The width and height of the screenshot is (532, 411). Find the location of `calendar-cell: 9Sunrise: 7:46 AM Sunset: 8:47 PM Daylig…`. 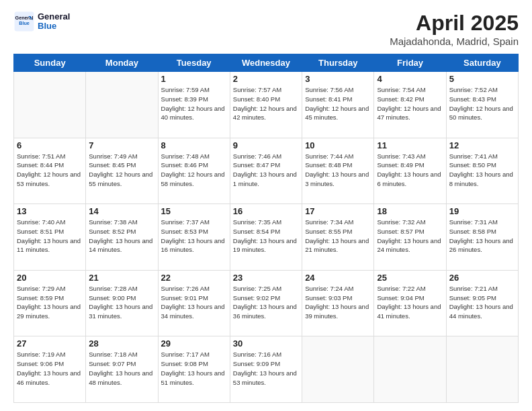

calendar-cell: 9Sunrise: 7:46 AM Sunset: 8:47 PM Daylig… is located at coordinates (266, 171).